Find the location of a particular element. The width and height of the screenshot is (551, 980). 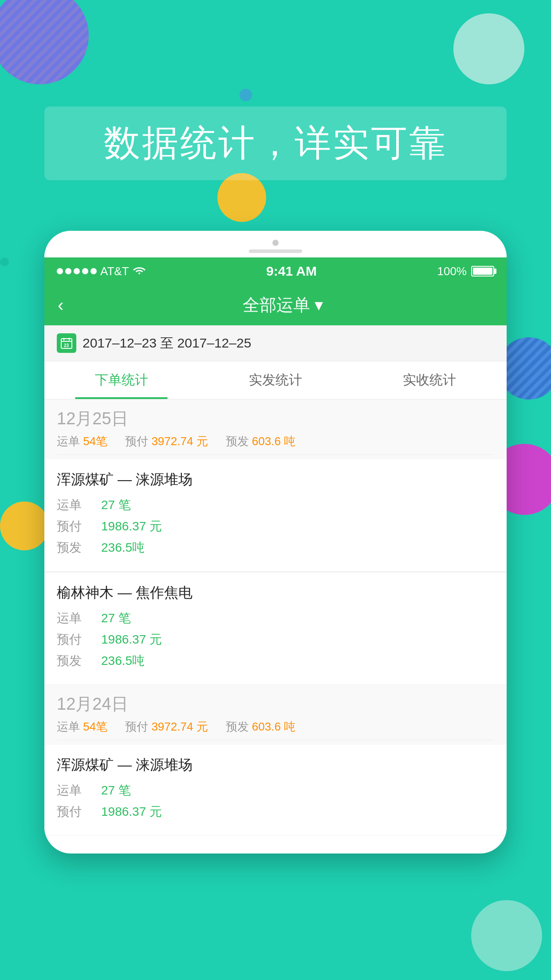

phone-camera is located at coordinates (276, 243).